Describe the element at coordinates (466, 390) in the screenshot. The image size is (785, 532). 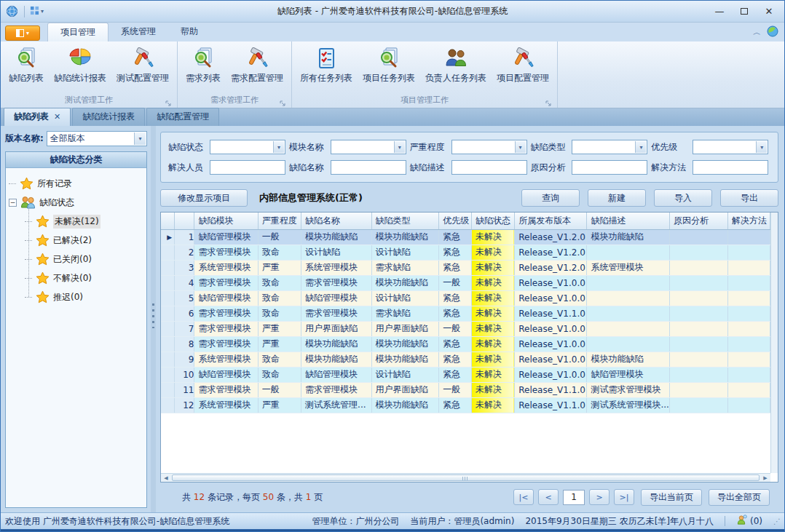
I see `table-row: 11需求管理模块一般需求管理模块用户界面缺陷一般未解决Release_V1.1.…` at that location.